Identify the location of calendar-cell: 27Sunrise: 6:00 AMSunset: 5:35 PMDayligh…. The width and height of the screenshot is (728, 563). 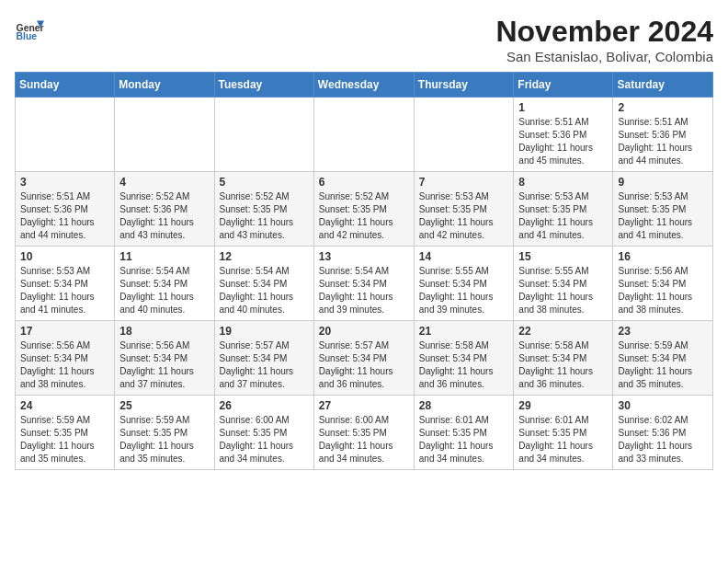
(364, 432).